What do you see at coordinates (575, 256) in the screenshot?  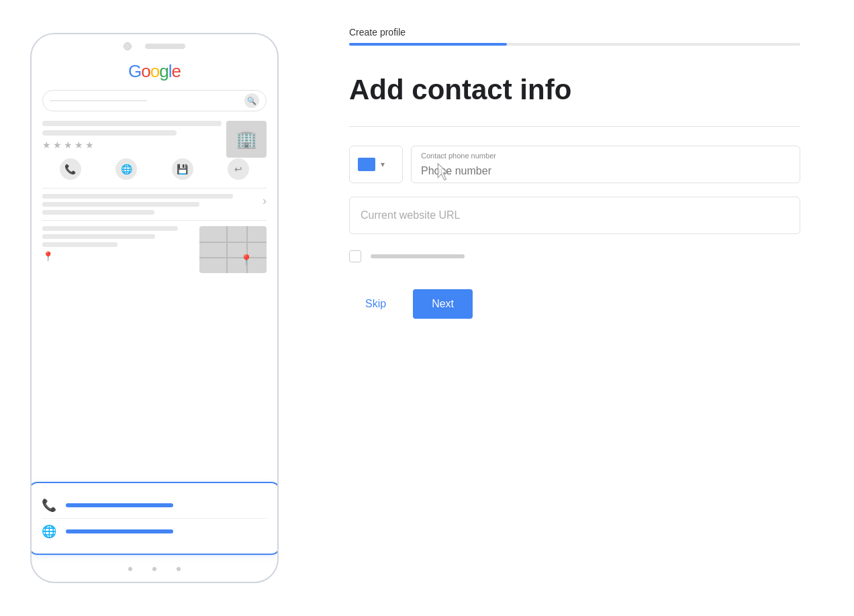 I see `checkbox-row` at bounding box center [575, 256].